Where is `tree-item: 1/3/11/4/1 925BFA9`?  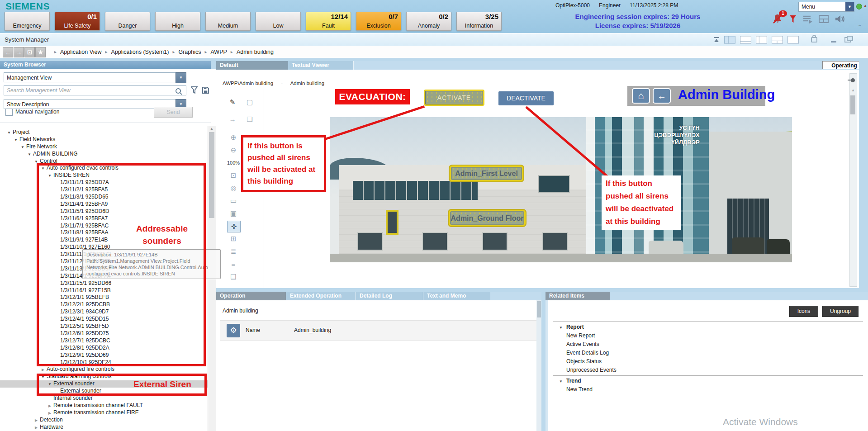 tree-item: 1/3/11/4/1 925BFA9 is located at coordinates (104, 204).